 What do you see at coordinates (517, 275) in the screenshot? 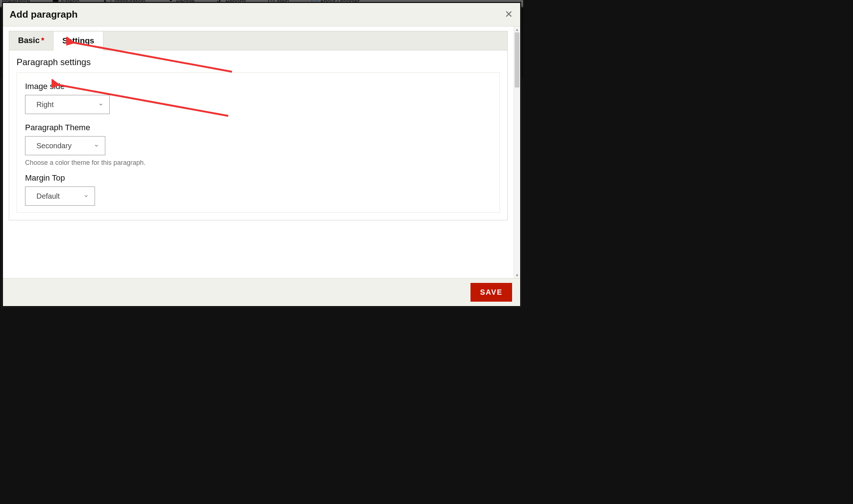
I see `scroll-down-icon: ▼` at bounding box center [517, 275].